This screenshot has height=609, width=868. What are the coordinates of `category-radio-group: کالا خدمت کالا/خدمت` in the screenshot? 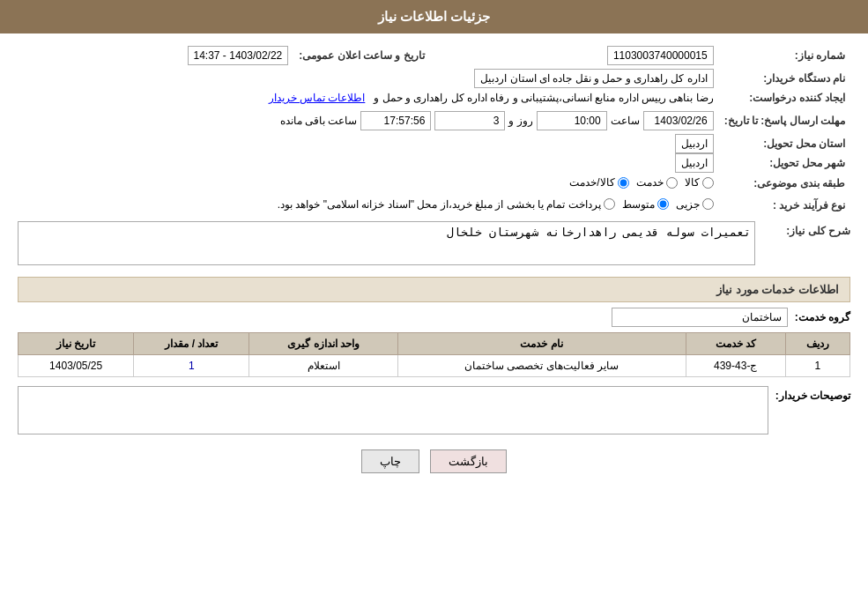 It's located at (642, 182).